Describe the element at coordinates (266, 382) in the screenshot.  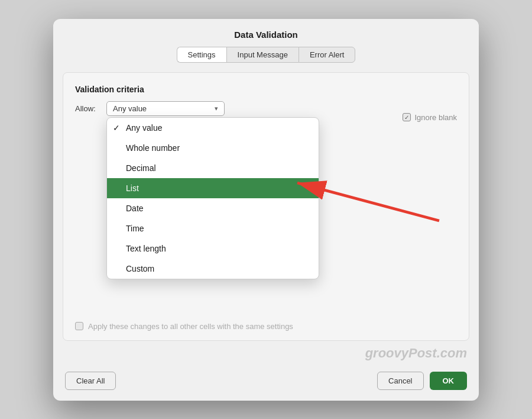
I see `dialog-footer: Clear All Cancel OK` at that location.